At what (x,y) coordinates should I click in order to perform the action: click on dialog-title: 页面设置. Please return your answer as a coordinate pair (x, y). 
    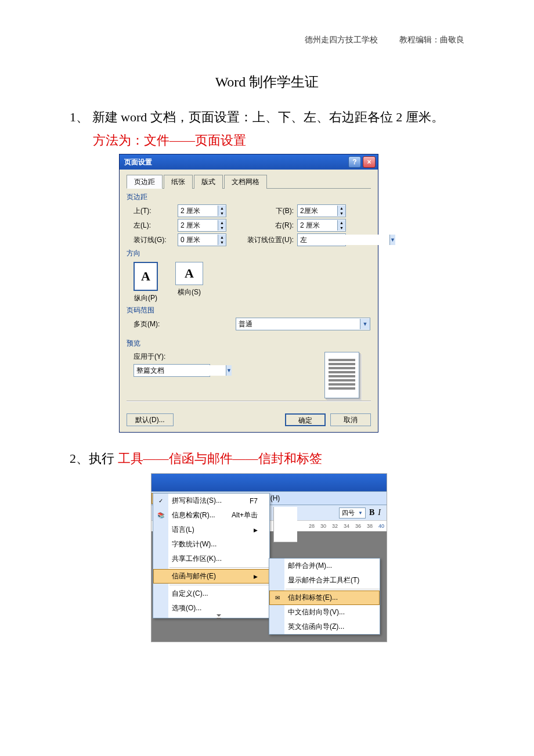
    Looking at the image, I should click on (138, 163).